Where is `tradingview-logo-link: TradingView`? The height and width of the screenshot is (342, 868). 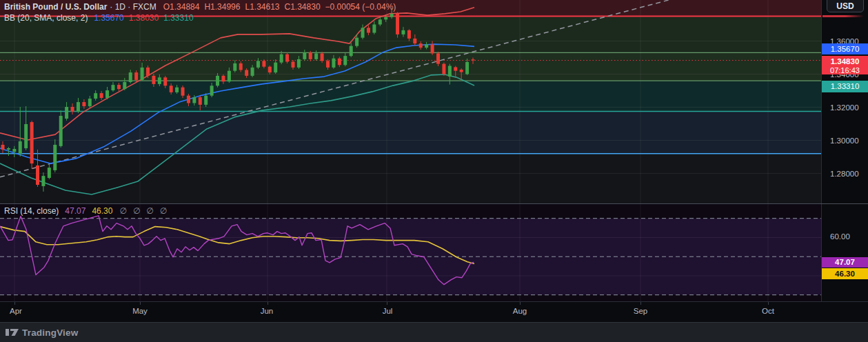 tradingview-logo-link: TradingView is located at coordinates (41, 332).